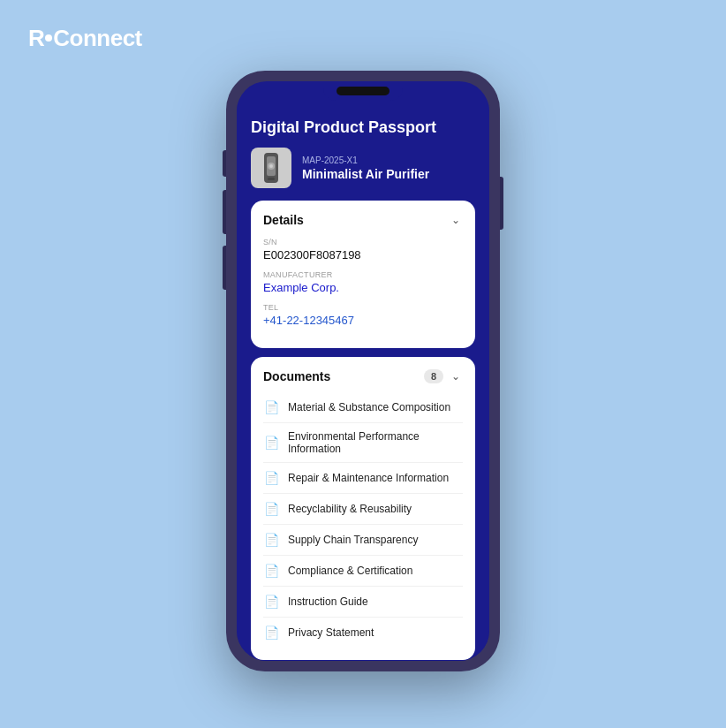 The width and height of the screenshot is (726, 728). Describe the element at coordinates (363, 444) in the screenshot. I see `doc-item-environmental: 📄 Environmental Performance Information` at that location.